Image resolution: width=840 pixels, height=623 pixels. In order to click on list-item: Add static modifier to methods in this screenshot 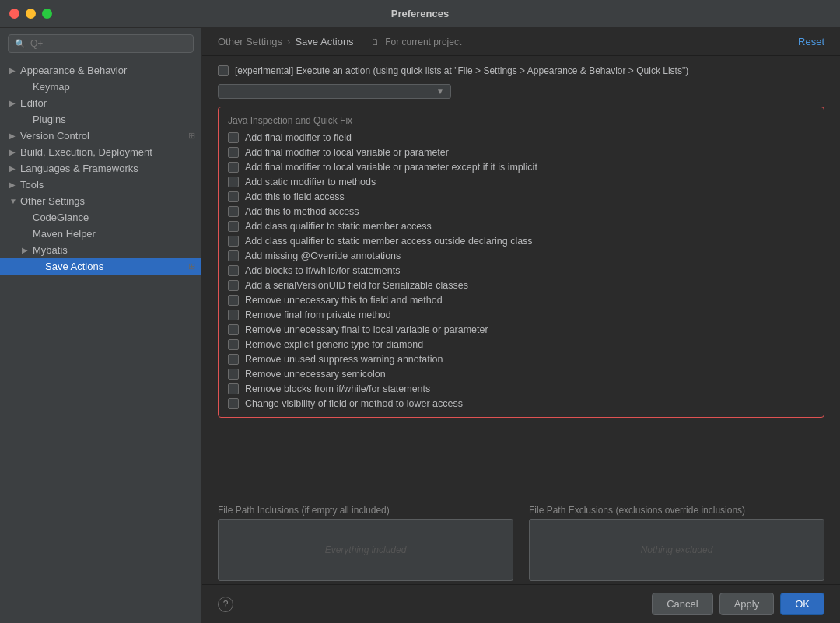, I will do `click(521, 182)`.